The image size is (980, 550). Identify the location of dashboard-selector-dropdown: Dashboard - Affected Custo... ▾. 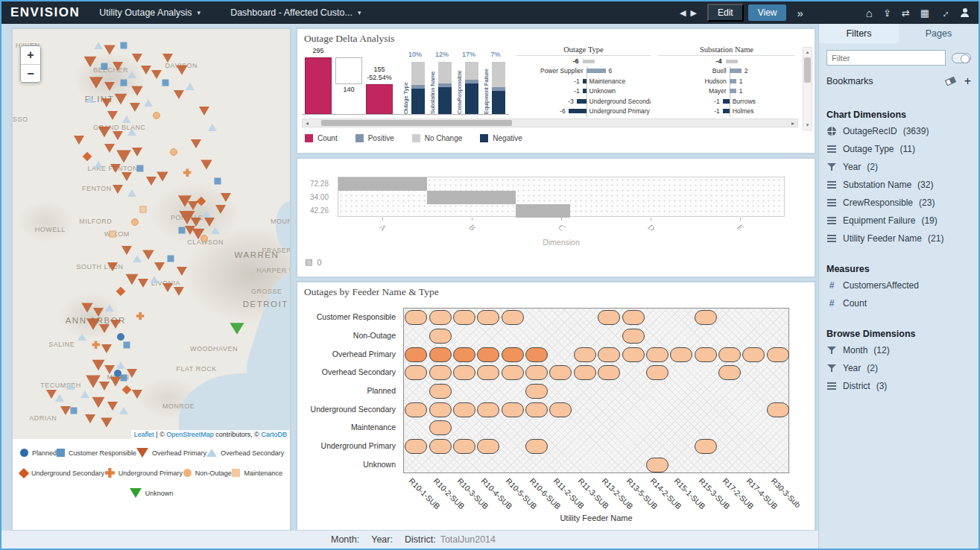
(295, 13).